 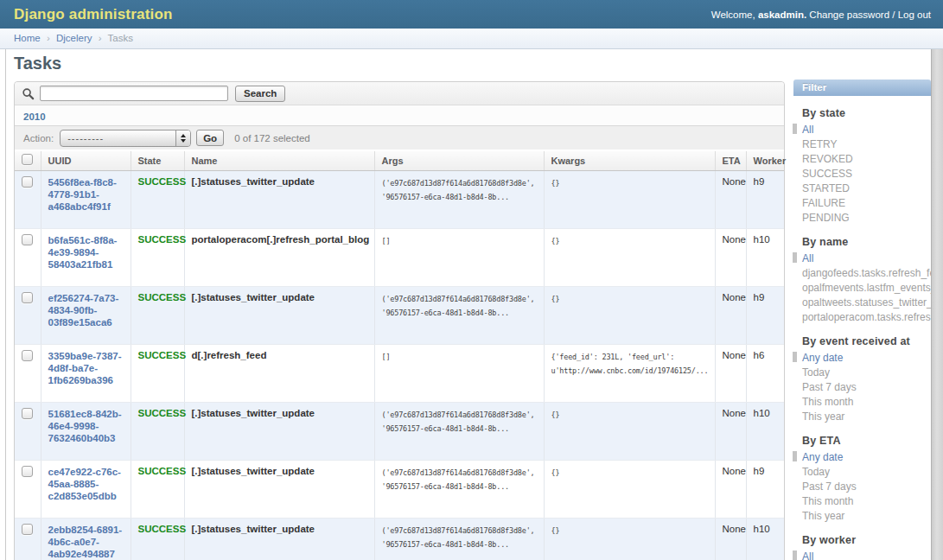 What do you see at coordinates (28, 199) in the screenshot?
I see `cell-checkbox` at bounding box center [28, 199].